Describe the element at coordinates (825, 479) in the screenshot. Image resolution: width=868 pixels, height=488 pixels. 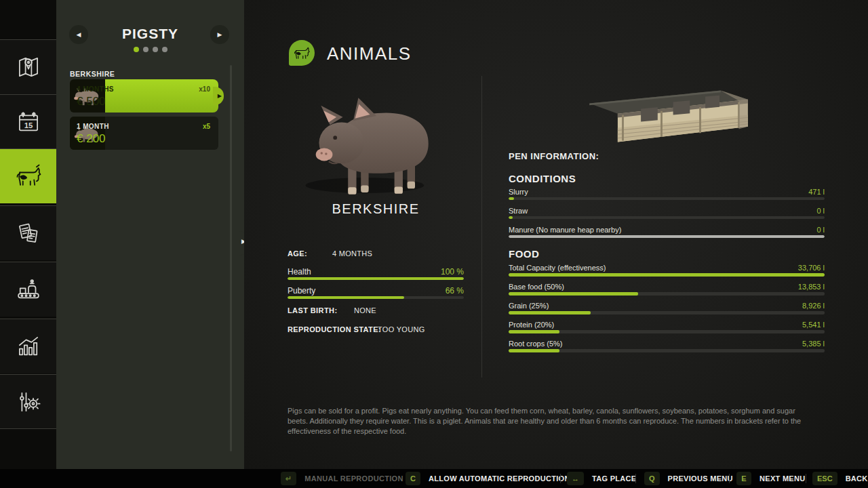
I see `esc-keycap: ESC` at that location.